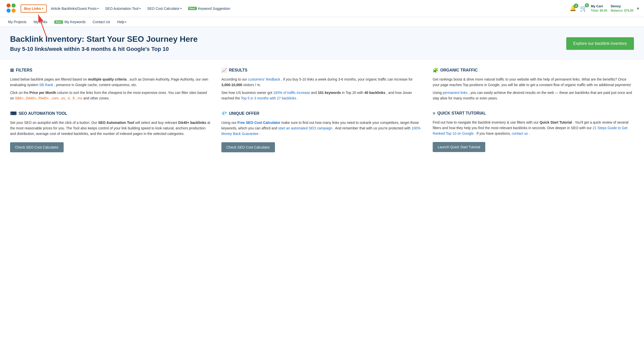 The width and height of the screenshot is (644, 359). What do you see at coordinates (123, 9) in the screenshot?
I see `seo-automation-nav: SEO Automation Tool ▾` at bounding box center [123, 9].